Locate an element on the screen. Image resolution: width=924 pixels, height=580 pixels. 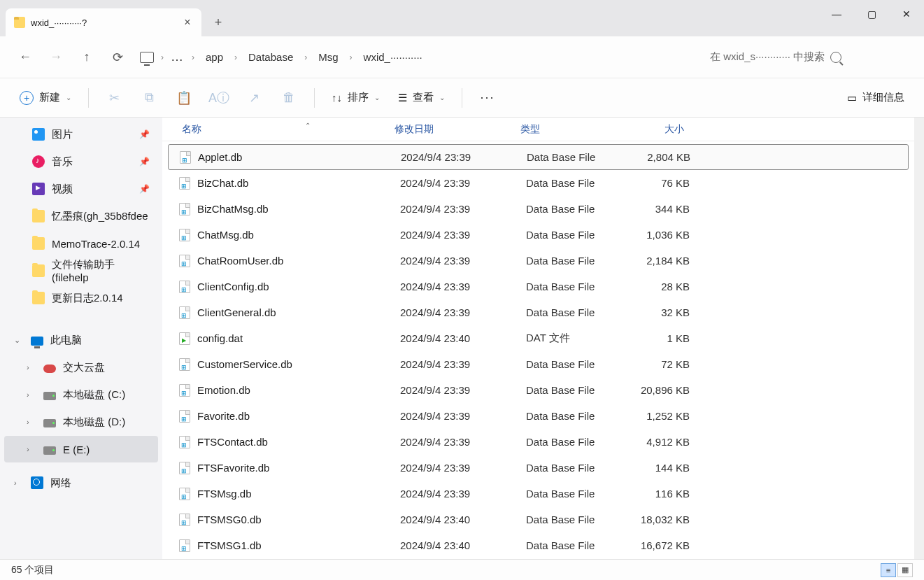
sidebar-item-文件传输助手(filehelp: 文件传输助手(filehelp is located at coordinates (81, 271).